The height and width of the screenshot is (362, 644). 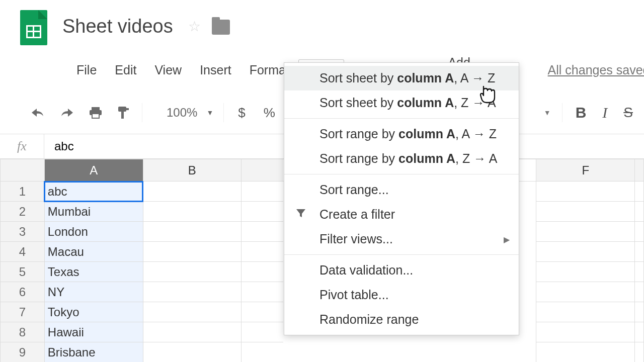 What do you see at coordinates (23, 352) in the screenshot?
I see `row-header: 9` at bounding box center [23, 352].